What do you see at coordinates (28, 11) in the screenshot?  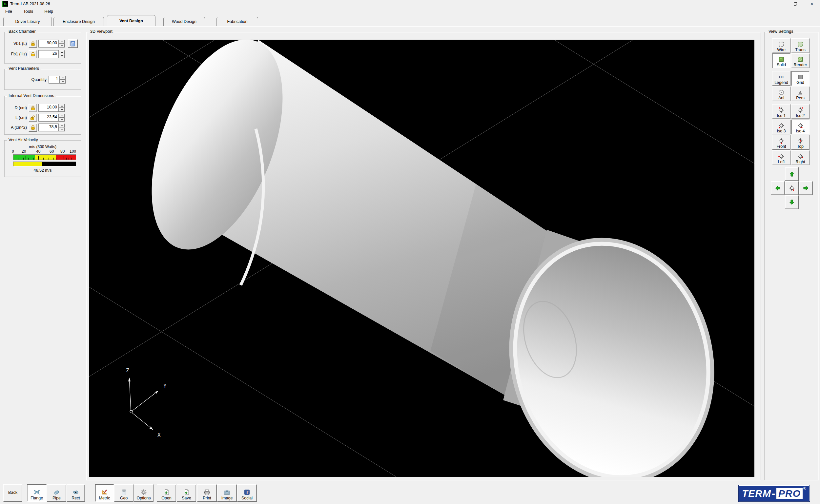 I see `menu-tools: Tools` at bounding box center [28, 11].